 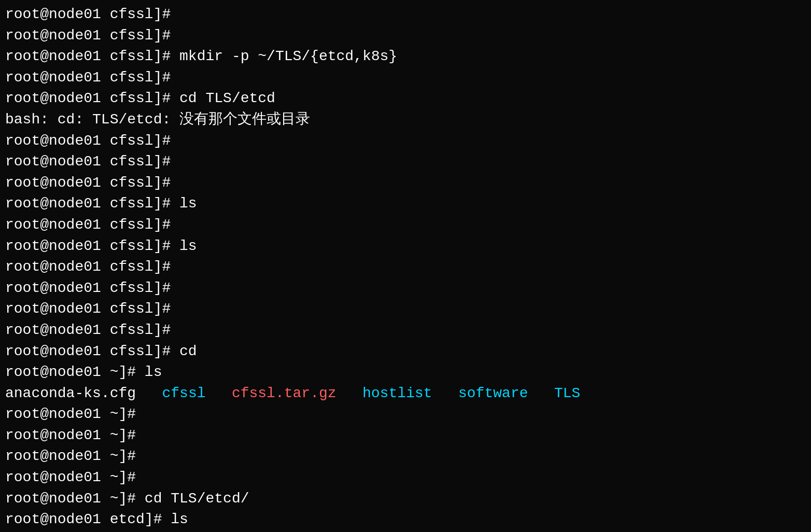 What do you see at coordinates (405, 15) in the screenshot?
I see `line-1: root@node01 cfssl]#` at bounding box center [405, 15].